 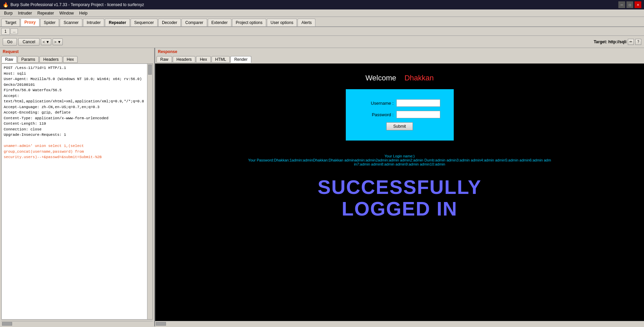 I want to click on request-title: Request, so click(x=77, y=52).